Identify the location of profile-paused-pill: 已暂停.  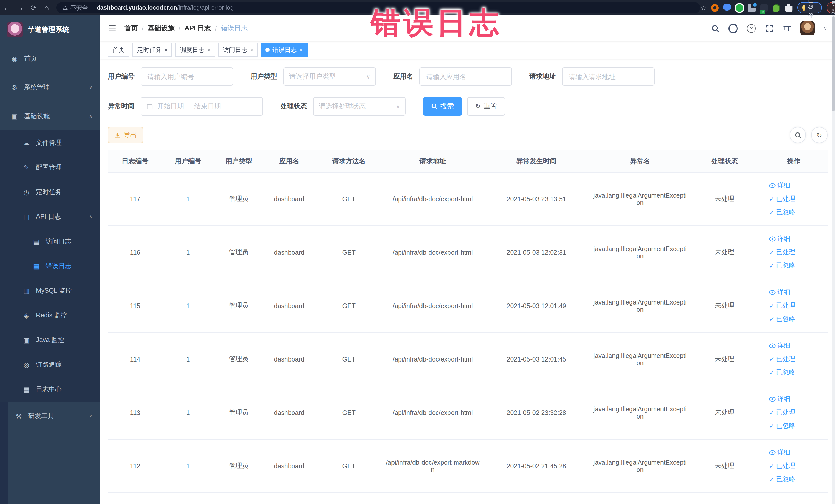
(809, 7).